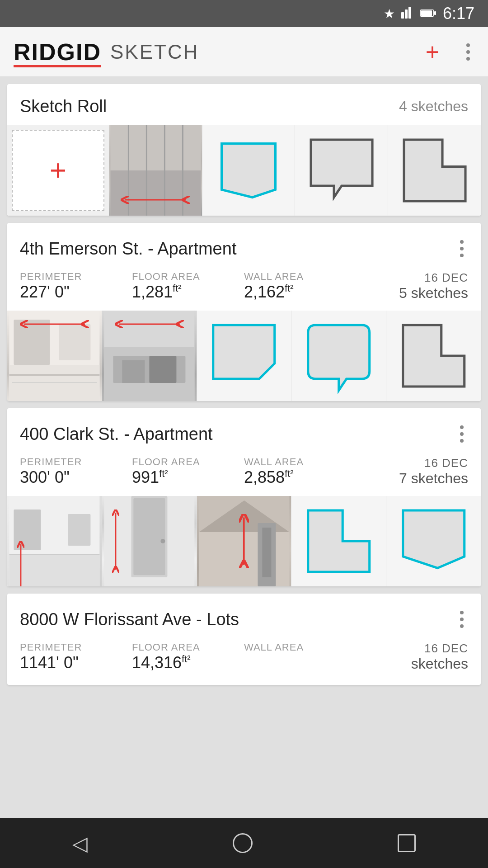 Image resolution: width=488 pixels, height=868 pixels. I want to click on florissant-card: 8000 W Florissant Ave - Lots PERIMETER 1…, so click(244, 639).